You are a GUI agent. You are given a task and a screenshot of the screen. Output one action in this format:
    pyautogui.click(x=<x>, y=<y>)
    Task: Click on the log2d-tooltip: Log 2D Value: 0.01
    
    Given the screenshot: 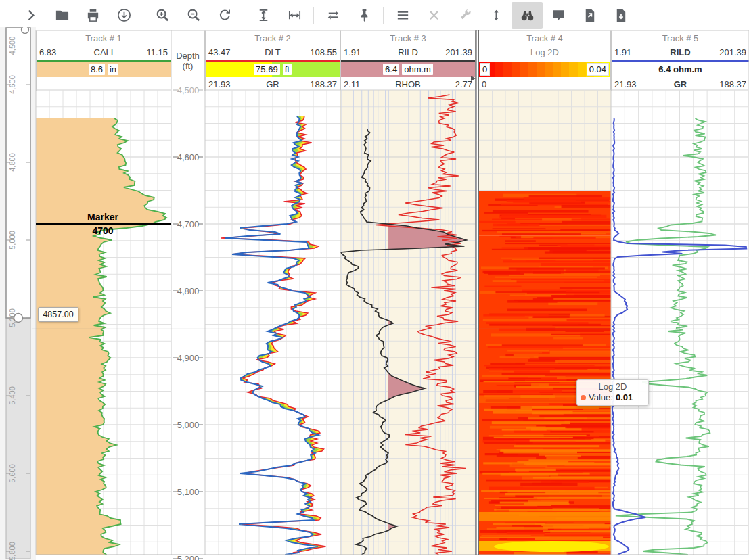 What is the action you would take?
    pyautogui.click(x=613, y=392)
    